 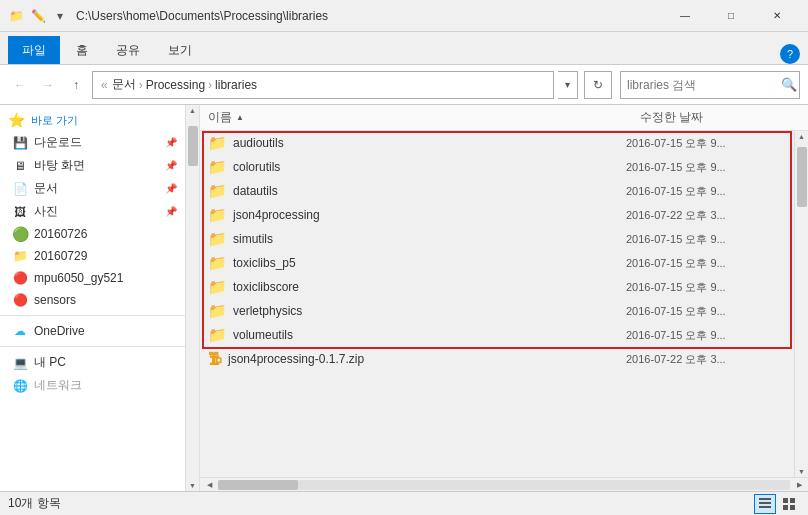 I want to click on close-button: ✕, so click(x=777, y=16).